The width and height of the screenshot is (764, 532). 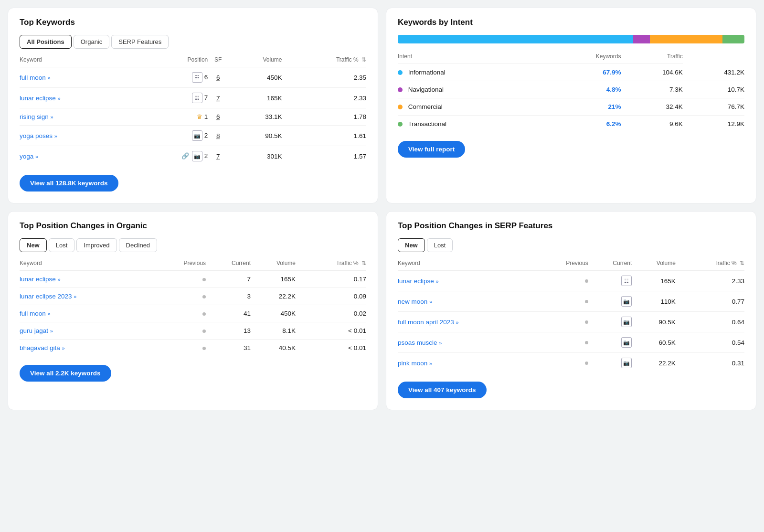 I want to click on organic-tabs: New Lost Improved Declined, so click(x=193, y=245).